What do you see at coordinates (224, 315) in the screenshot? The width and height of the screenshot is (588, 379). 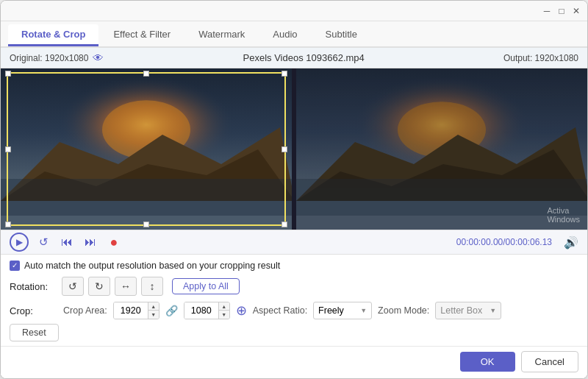 I see `crop-height-down: ▼` at bounding box center [224, 315].